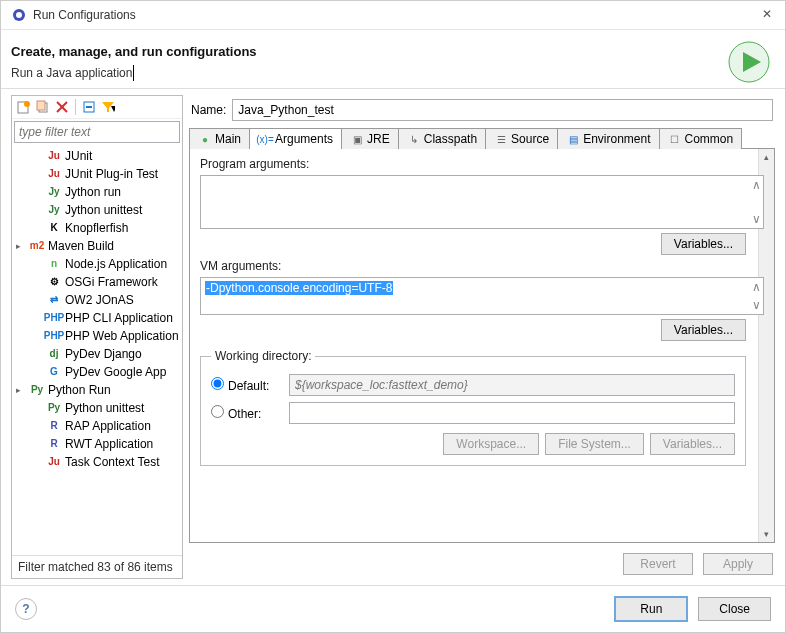  Describe the element at coordinates (573, 139) in the screenshot. I see `tab-icon: ▤` at that location.